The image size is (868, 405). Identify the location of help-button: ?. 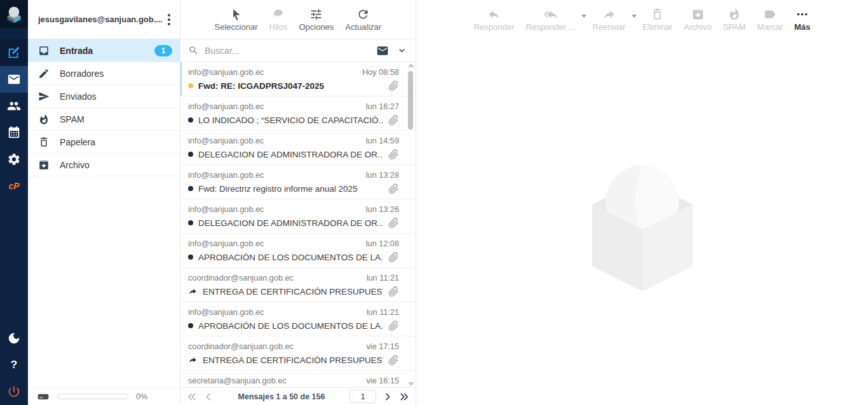
(14, 365).